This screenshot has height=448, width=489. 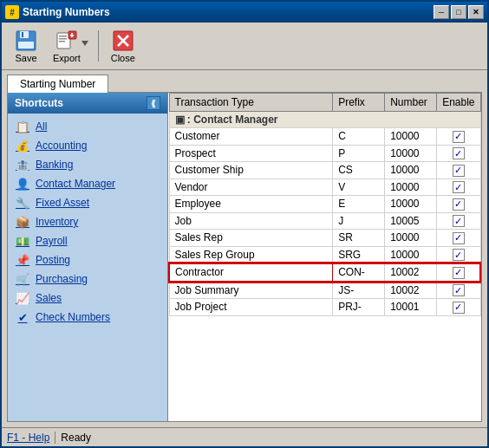 I want to click on shortcut-label-purchasing: Purchasing, so click(x=62, y=279).